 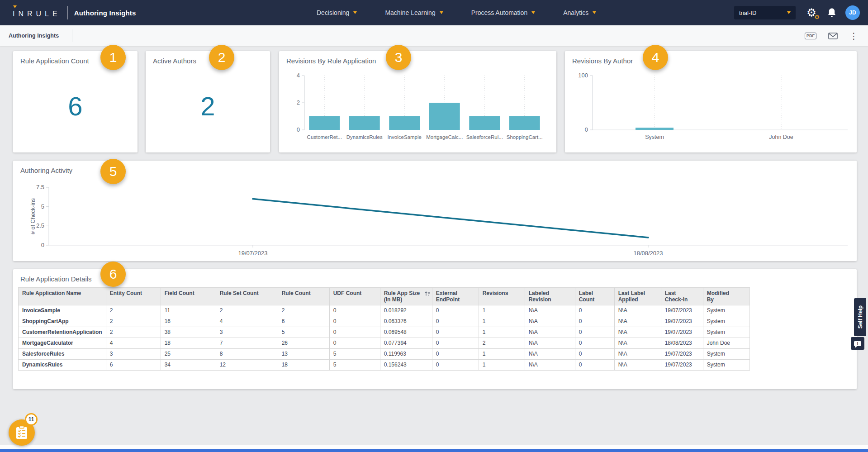 I want to click on self-help-tab: Self Help, so click(x=860, y=317).